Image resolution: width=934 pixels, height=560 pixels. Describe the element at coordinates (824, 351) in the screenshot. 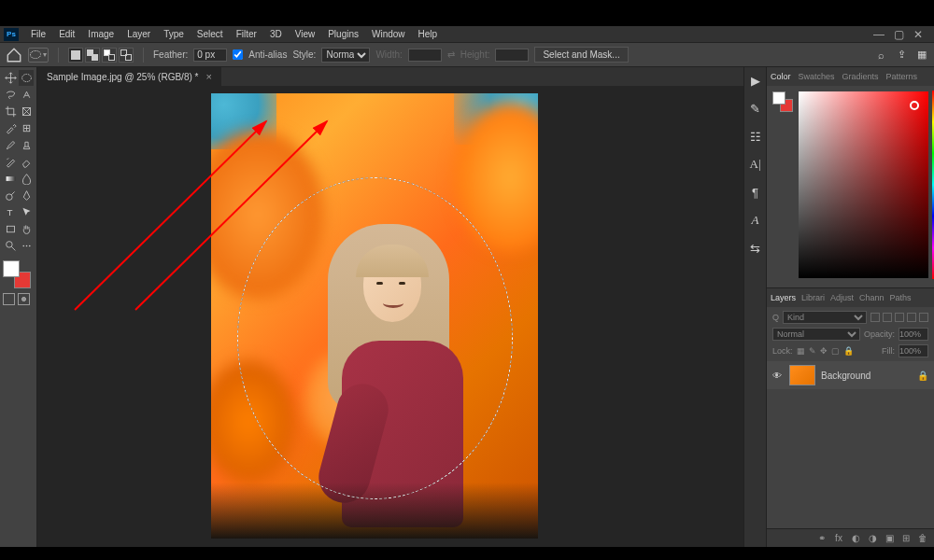

I see `lock-position-icon: ✥` at that location.